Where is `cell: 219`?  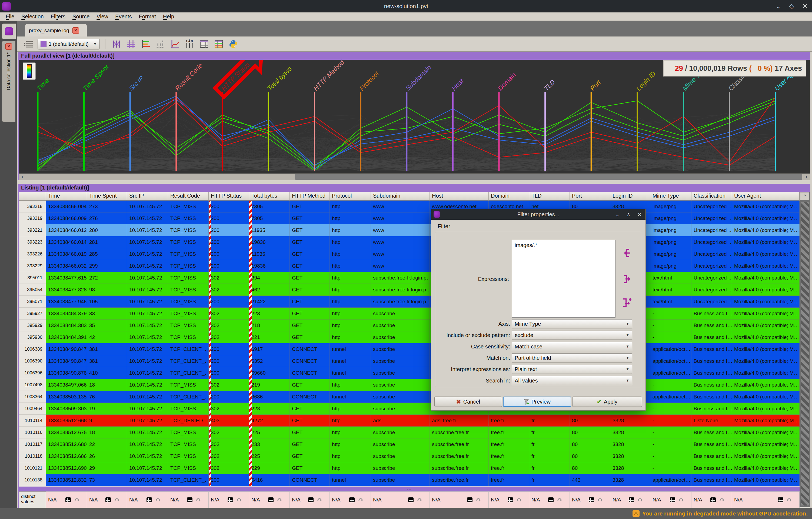 cell: 219 is located at coordinates (269, 385).